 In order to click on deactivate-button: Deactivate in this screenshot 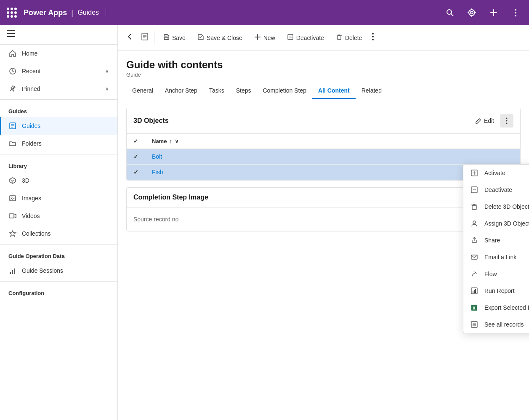, I will do `click(306, 38)`.